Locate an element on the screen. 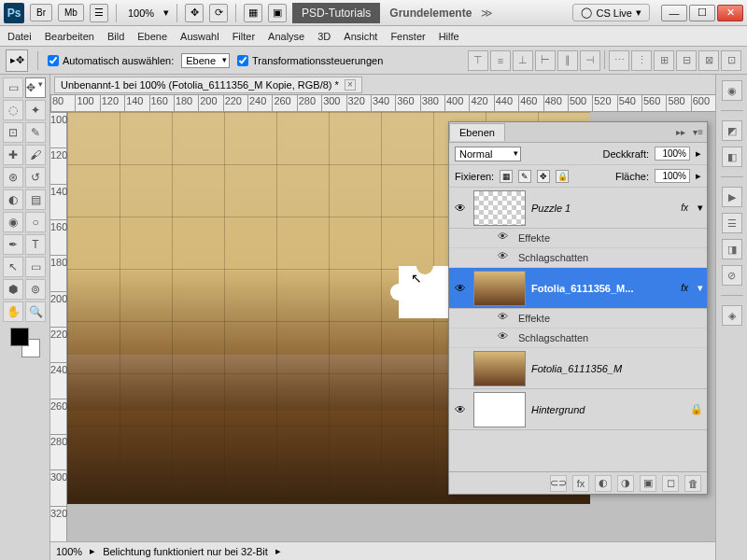  layer-item: Fotolia_6111356_M is located at coordinates (578, 369).